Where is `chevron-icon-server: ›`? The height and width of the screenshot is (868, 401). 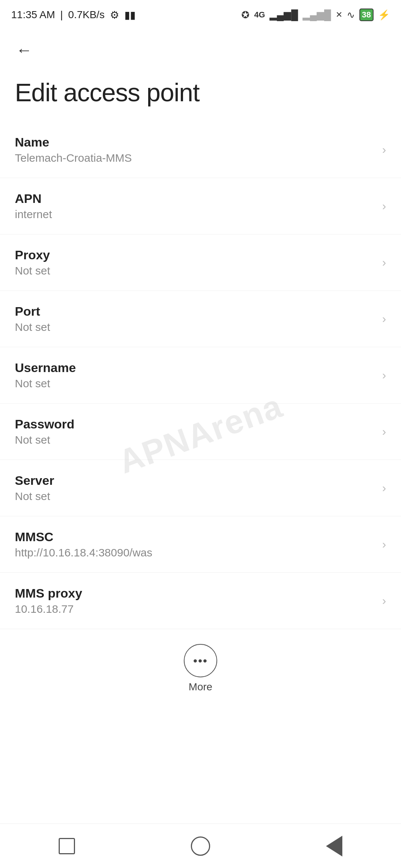
chevron-icon-server: › is located at coordinates (384, 488).